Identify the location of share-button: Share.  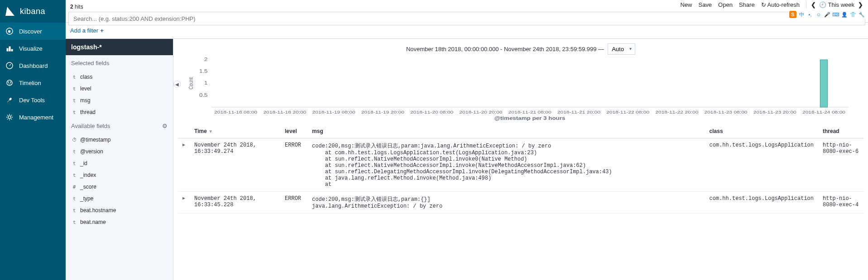
(747, 5).